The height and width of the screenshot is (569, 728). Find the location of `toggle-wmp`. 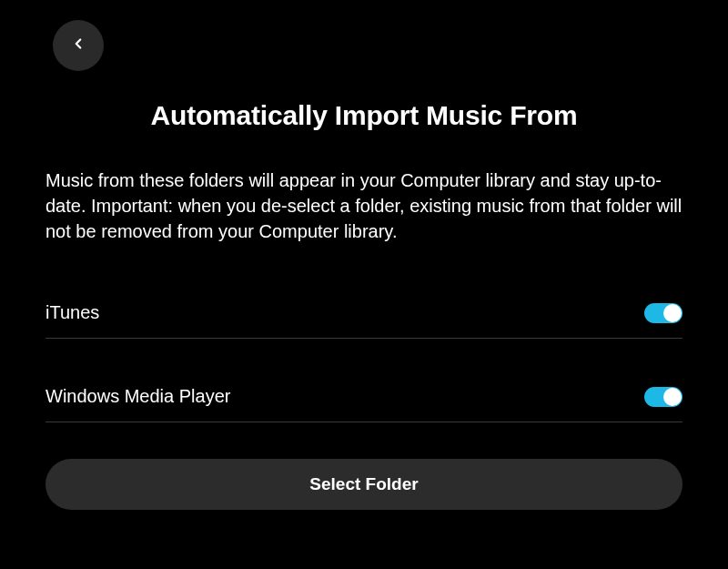

toggle-wmp is located at coordinates (663, 397).